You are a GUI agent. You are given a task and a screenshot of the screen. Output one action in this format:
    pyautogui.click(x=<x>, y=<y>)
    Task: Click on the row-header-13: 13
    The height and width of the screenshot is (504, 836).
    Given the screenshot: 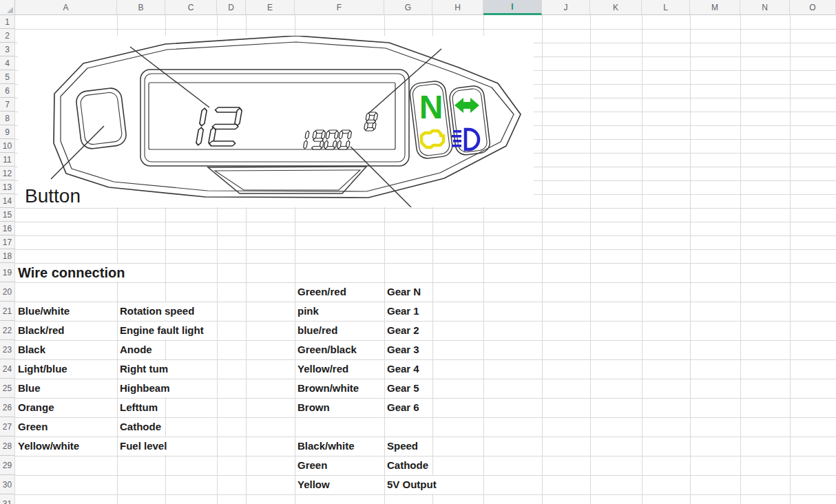 What is the action you would take?
    pyautogui.click(x=8, y=187)
    